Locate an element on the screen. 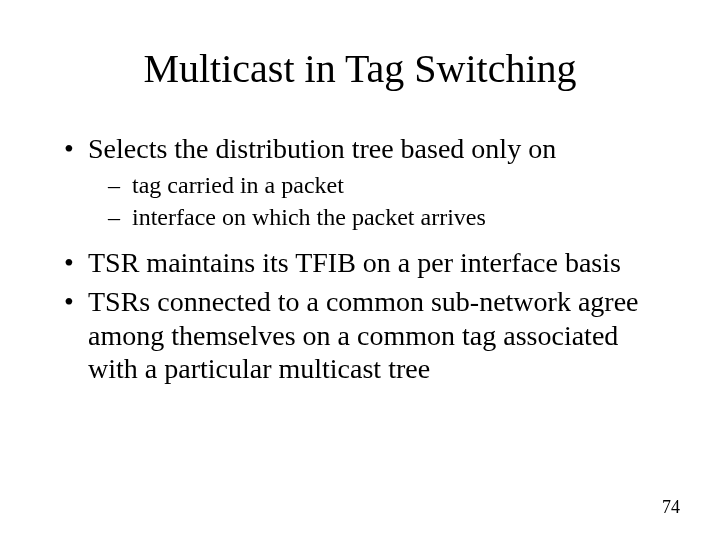 This screenshot has width=720, height=540. list-item-text: TSRs connected to a common sub-network a… is located at coordinates (364, 335).